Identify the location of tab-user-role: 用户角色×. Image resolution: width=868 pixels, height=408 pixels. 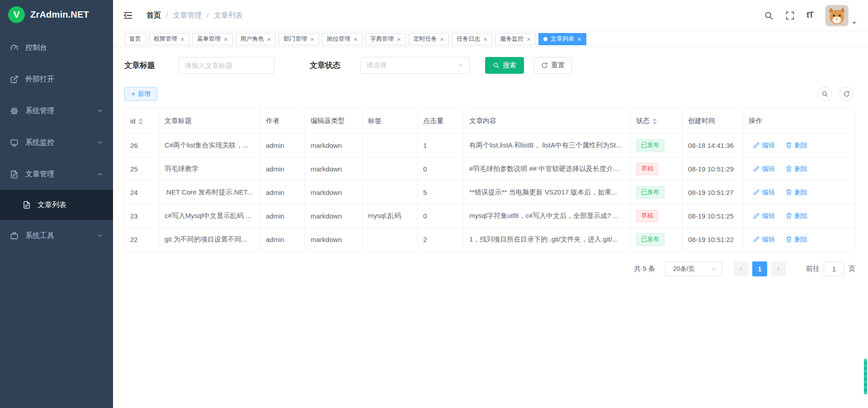
(256, 39).